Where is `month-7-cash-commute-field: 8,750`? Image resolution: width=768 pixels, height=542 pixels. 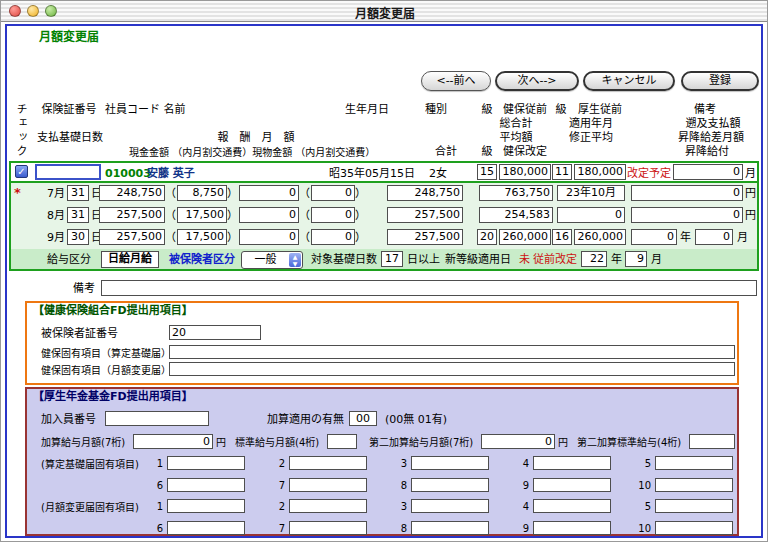 month-7-cash-commute-field: 8,750 is located at coordinates (202, 193).